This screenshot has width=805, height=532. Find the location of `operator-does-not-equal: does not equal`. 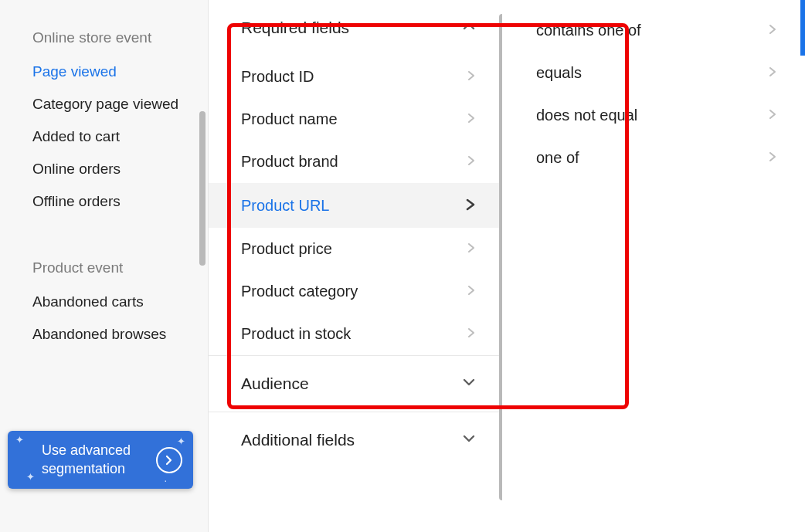

operator-does-not-equal: does not equal is located at coordinates (654, 116).